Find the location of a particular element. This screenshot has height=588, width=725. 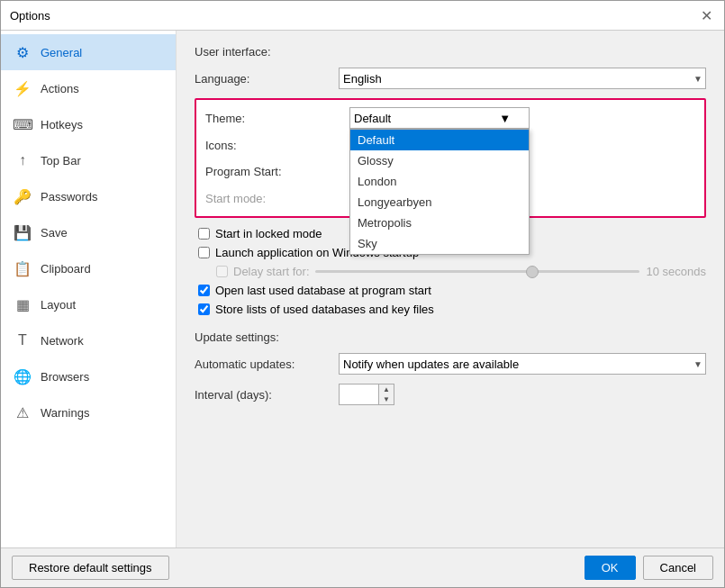

sidebar-label-browsers: Browsers is located at coordinates (65, 376).